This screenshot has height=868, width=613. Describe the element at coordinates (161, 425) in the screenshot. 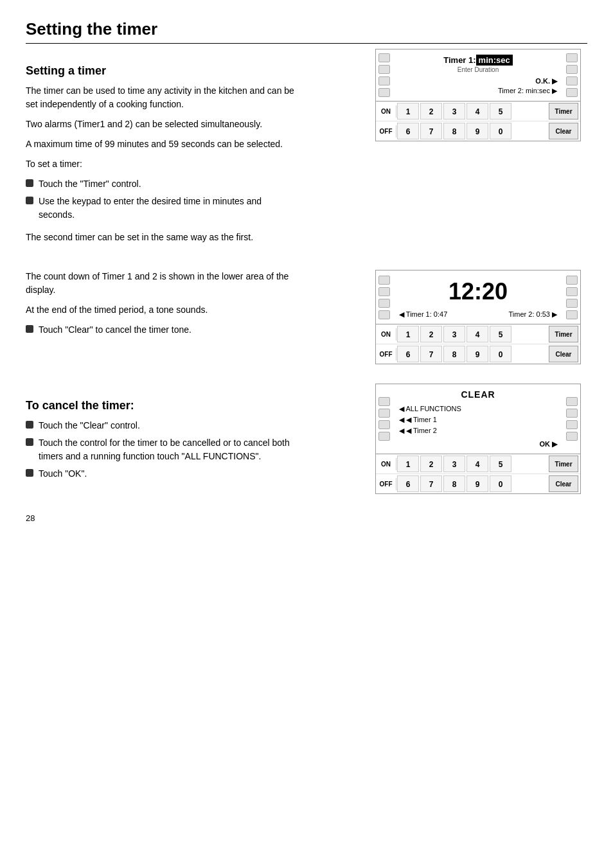

I see `section3-bullet1: Touch the "Clear" control.` at that location.